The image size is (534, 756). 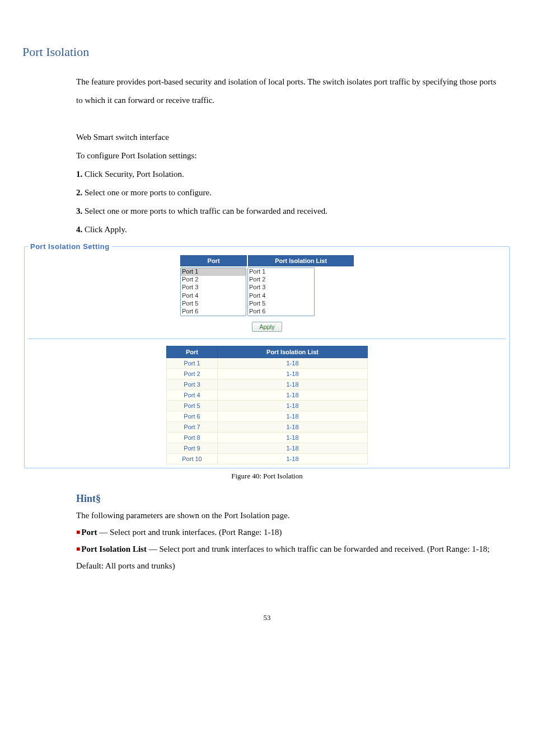 I want to click on config-header-port: Port, so click(x=214, y=261).